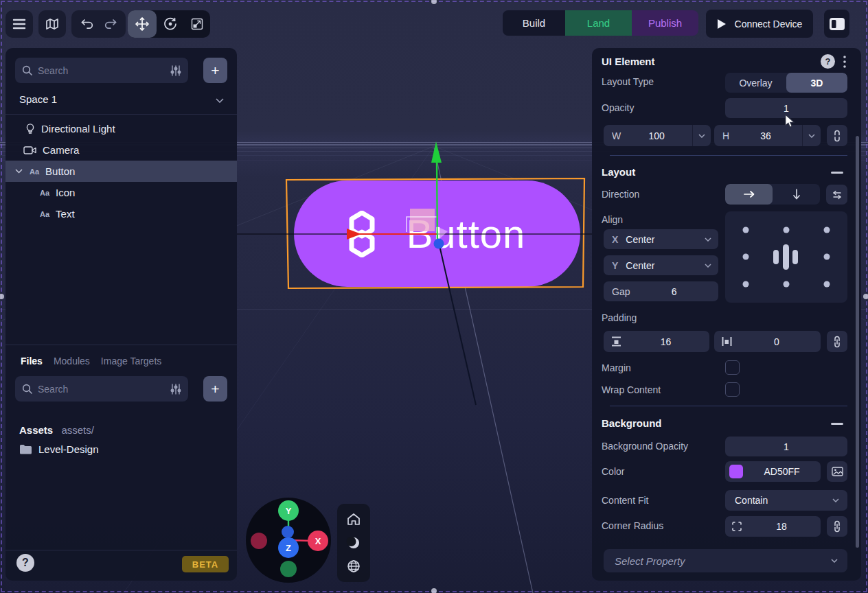 Image resolution: width=868 pixels, height=593 pixels. I want to click on width-input: W 100, so click(657, 136).